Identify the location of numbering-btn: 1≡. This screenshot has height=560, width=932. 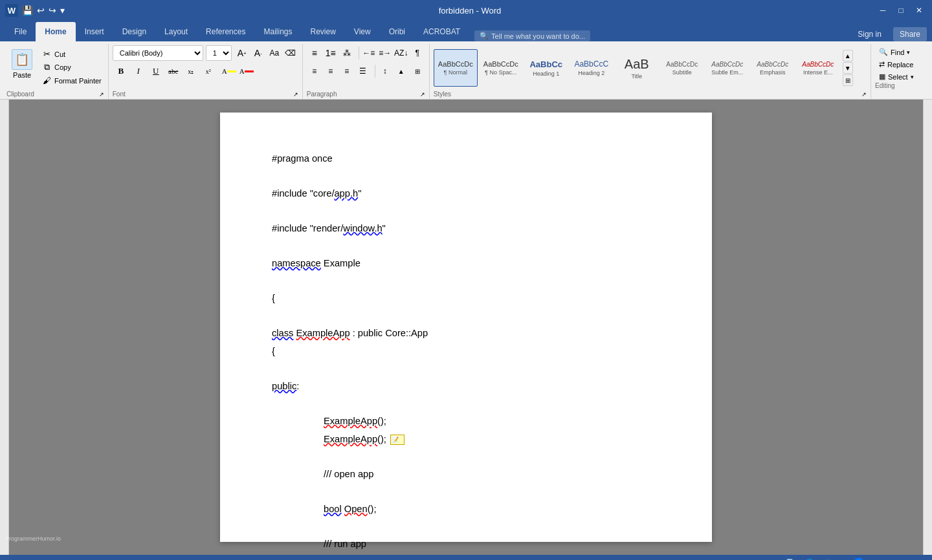
(331, 53).